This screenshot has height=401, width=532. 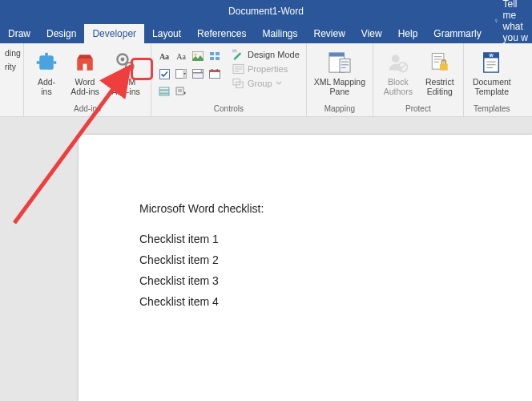 I want to click on group-mapping: XML Mapping Pane Mapping, so click(x=340, y=80).